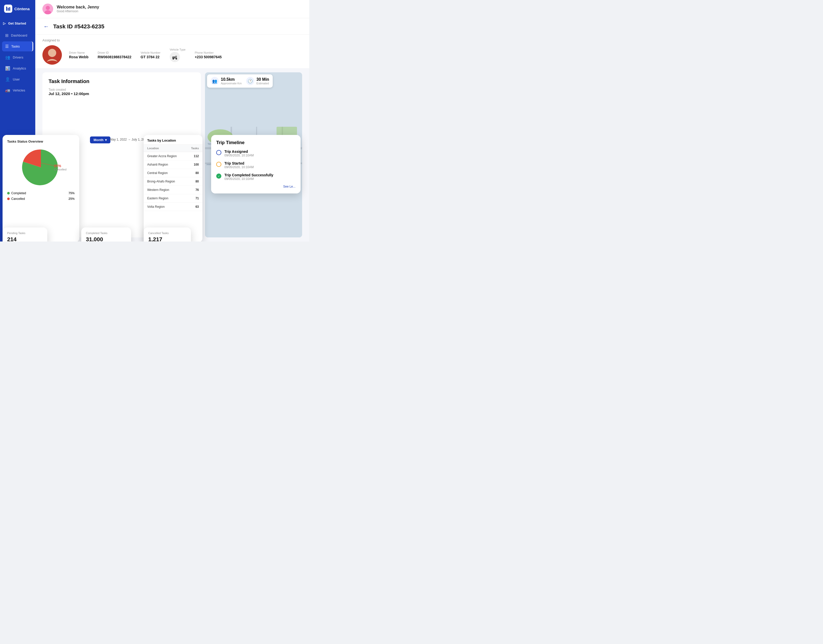 The width and height of the screenshot is (823, 644). I want to click on dashboard-label: Dashboard, so click(19, 35).